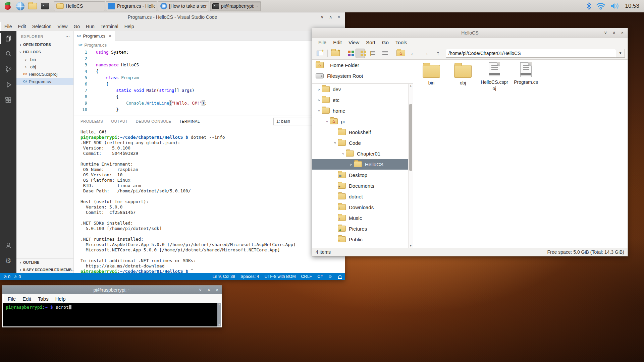 The height and width of the screenshot is (362, 644). Describe the element at coordinates (360, 154) in the screenshot. I see `tree-item-Chapter01: ▿Chapter01` at that location.